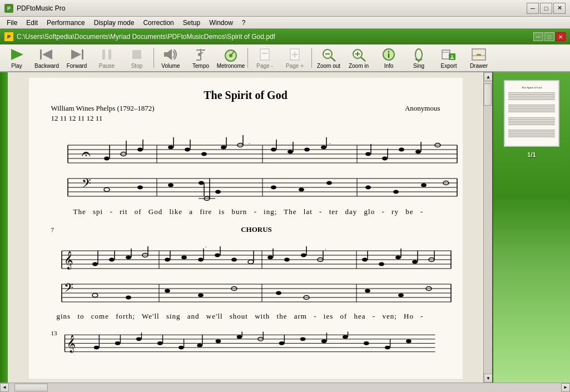  Describe the element at coordinates (532, 155) in the screenshot. I see `page-indicator: 1/1` at that location.